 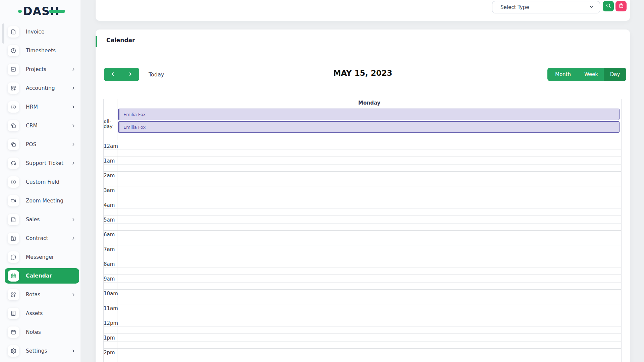 I want to click on sidebar-item-zoom-meeting: Zoom Meeting, so click(x=42, y=201).